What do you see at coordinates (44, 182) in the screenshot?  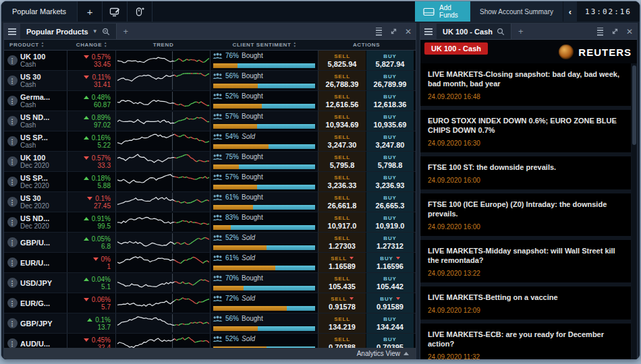 I see `product-cell: US SP... Dec 2020` at bounding box center [44, 182].